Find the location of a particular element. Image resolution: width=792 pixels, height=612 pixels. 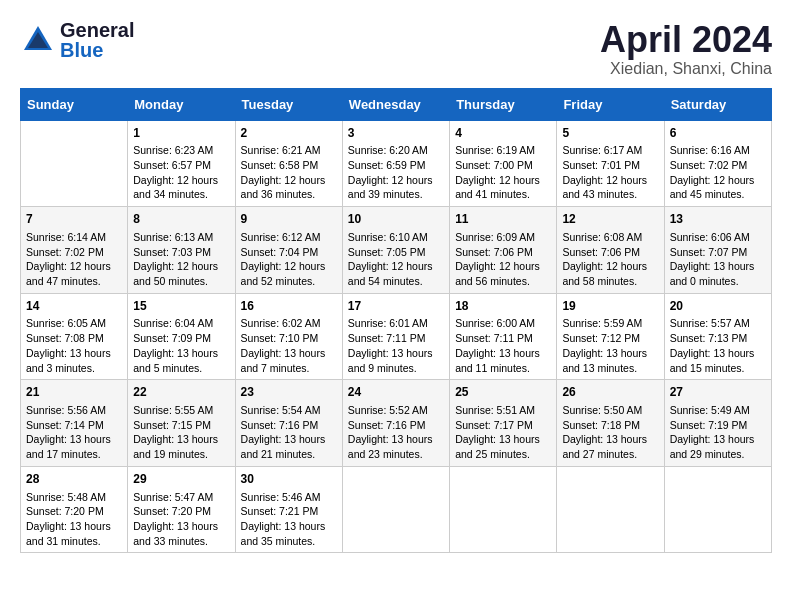

day-number: 6 is located at coordinates (718, 134).